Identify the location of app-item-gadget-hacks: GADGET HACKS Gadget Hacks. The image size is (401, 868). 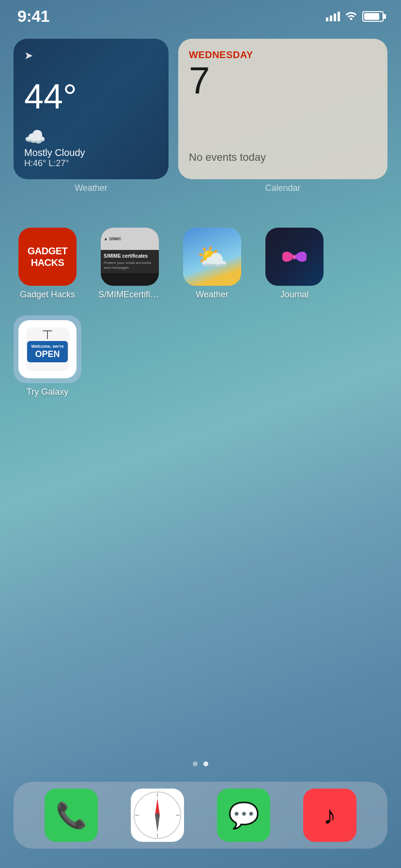
(47, 264).